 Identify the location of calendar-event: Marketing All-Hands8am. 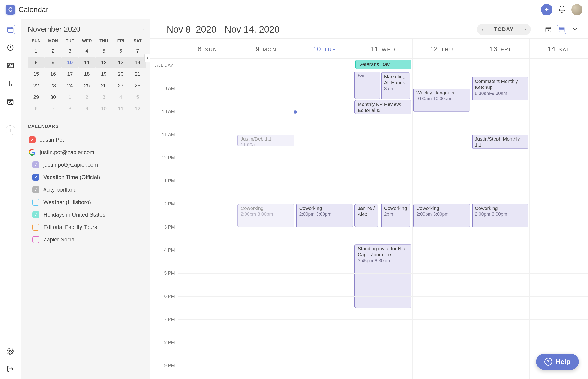
(395, 86).